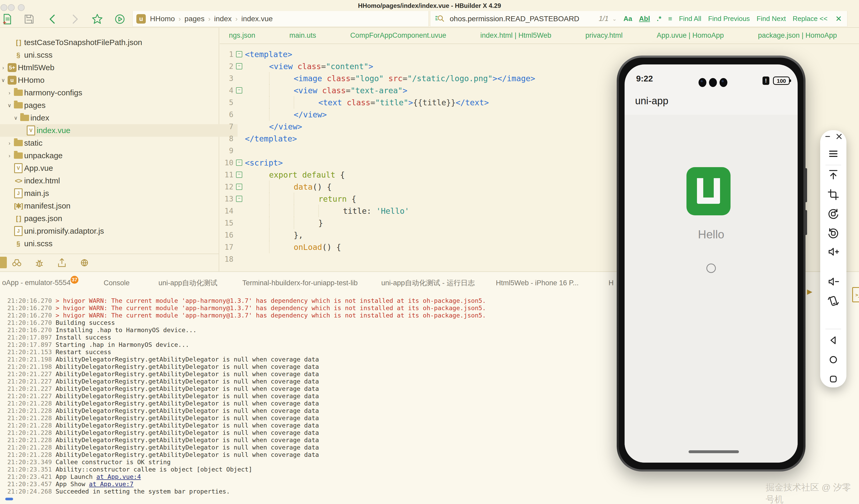  I want to click on filter-lines-icon: ≡, so click(670, 19).